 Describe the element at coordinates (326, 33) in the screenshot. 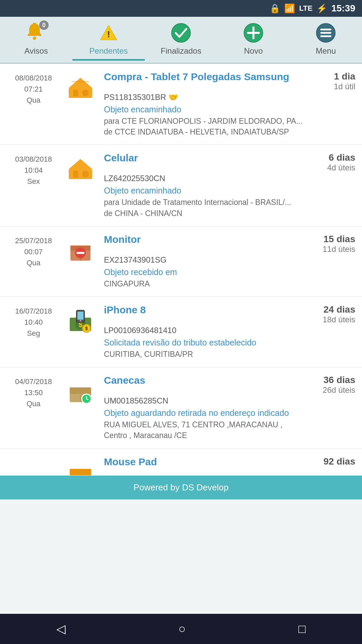

I see `menu-icon` at that location.